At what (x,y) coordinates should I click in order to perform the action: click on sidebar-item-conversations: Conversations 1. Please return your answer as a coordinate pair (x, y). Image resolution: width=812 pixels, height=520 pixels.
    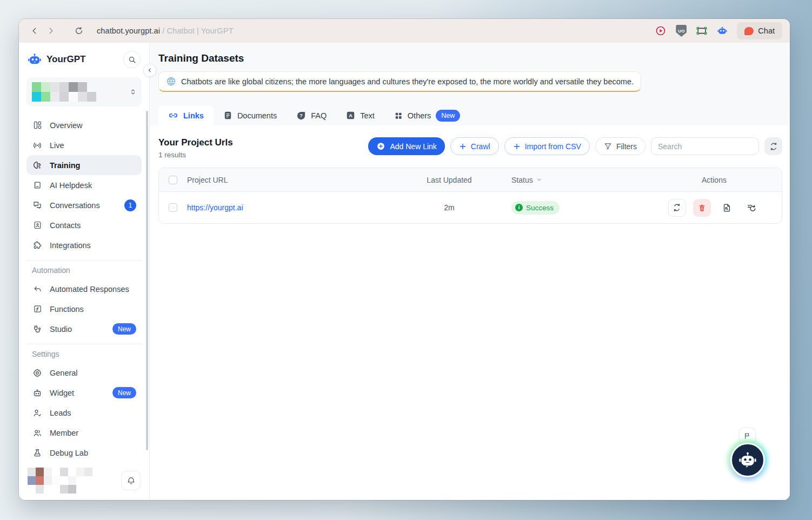
    Looking at the image, I should click on (84, 205).